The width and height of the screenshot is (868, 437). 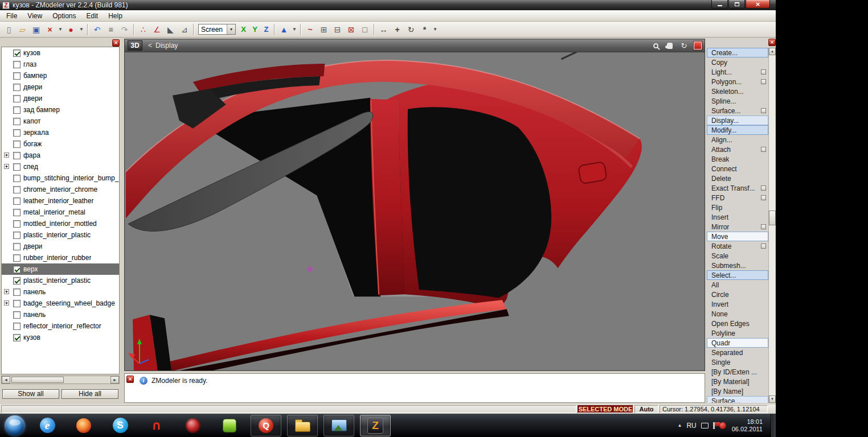 I want to click on scene-item: верх, so click(x=60, y=269).